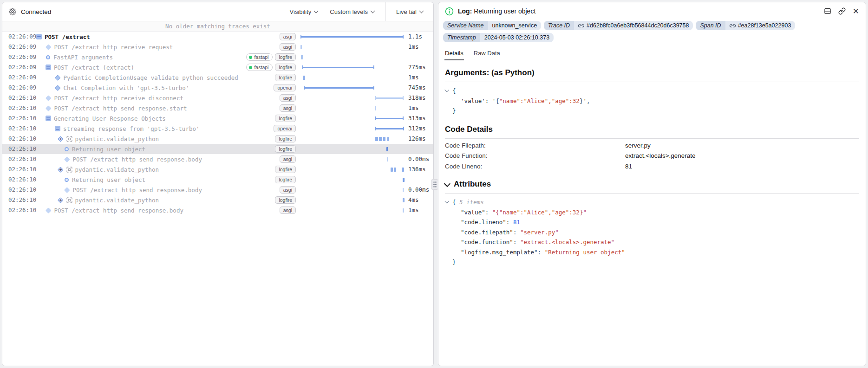 Image resolution: width=868 pixels, height=368 pixels. What do you see at coordinates (842, 11) in the screenshot?
I see `copy-link-icon` at bounding box center [842, 11].